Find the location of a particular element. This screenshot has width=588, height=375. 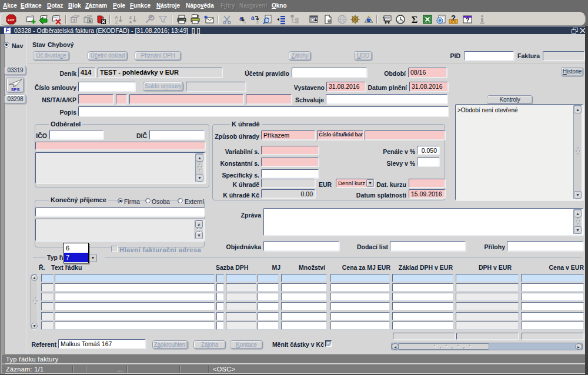

table-cell-r4c2 is located at coordinates (135, 306).